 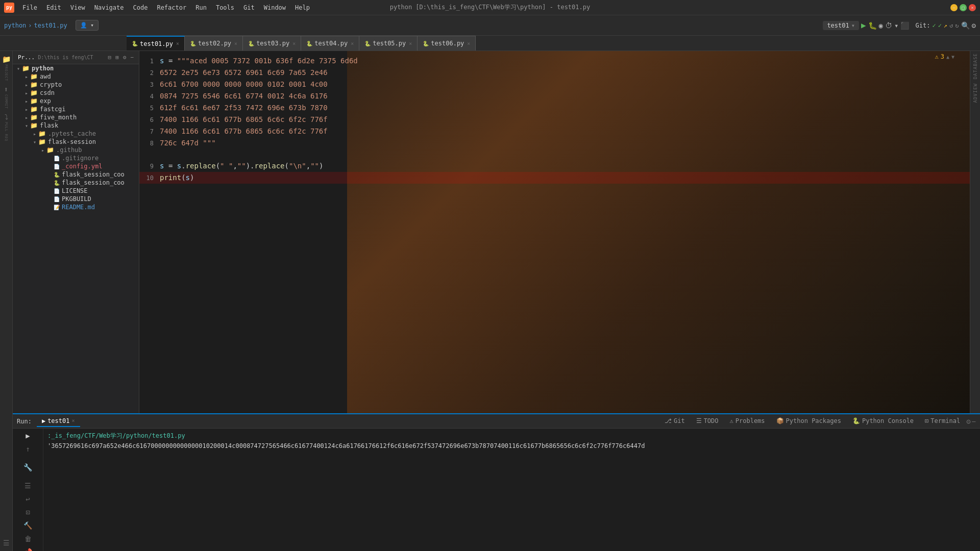 I want to click on tab-test02: 🐍 test02.py ×, so click(x=214, y=43).